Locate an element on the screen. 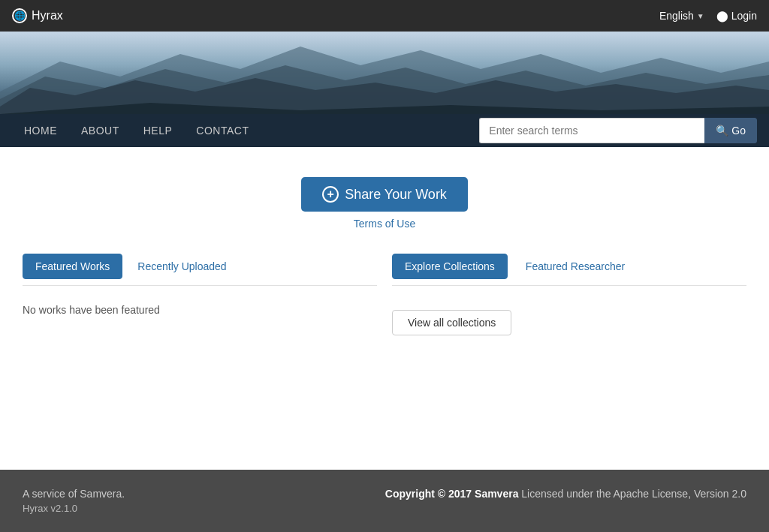 The image size is (769, 532). collections-panel: View all collections is located at coordinates (569, 320).